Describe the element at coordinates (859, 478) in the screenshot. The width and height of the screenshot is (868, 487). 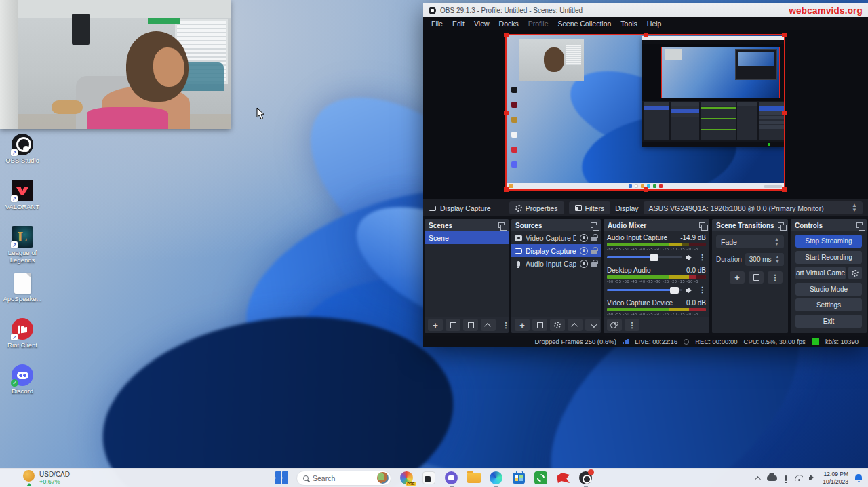
I see `notifications-bell-icon` at that location.